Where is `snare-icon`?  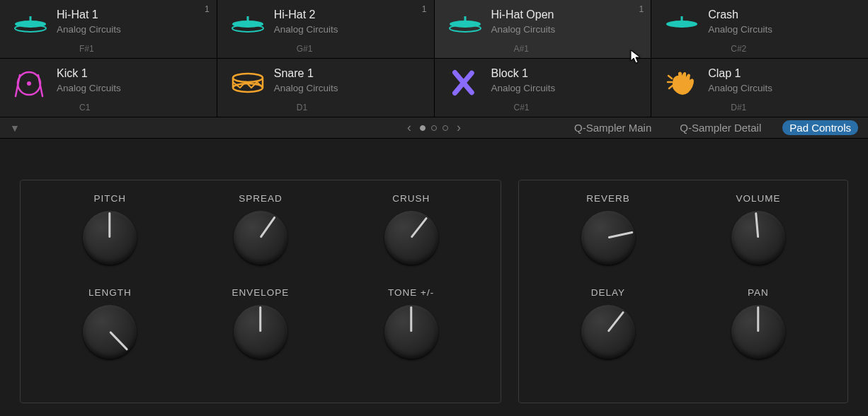
snare-icon is located at coordinates (252, 83).